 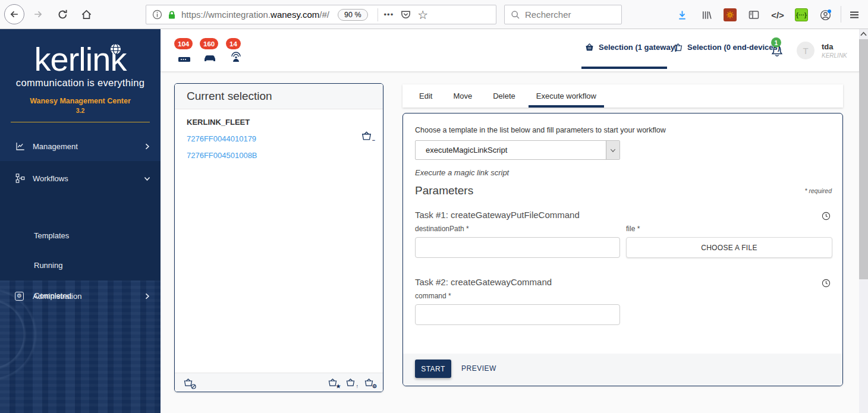 I want to click on app-version: 3.2, so click(x=80, y=111).